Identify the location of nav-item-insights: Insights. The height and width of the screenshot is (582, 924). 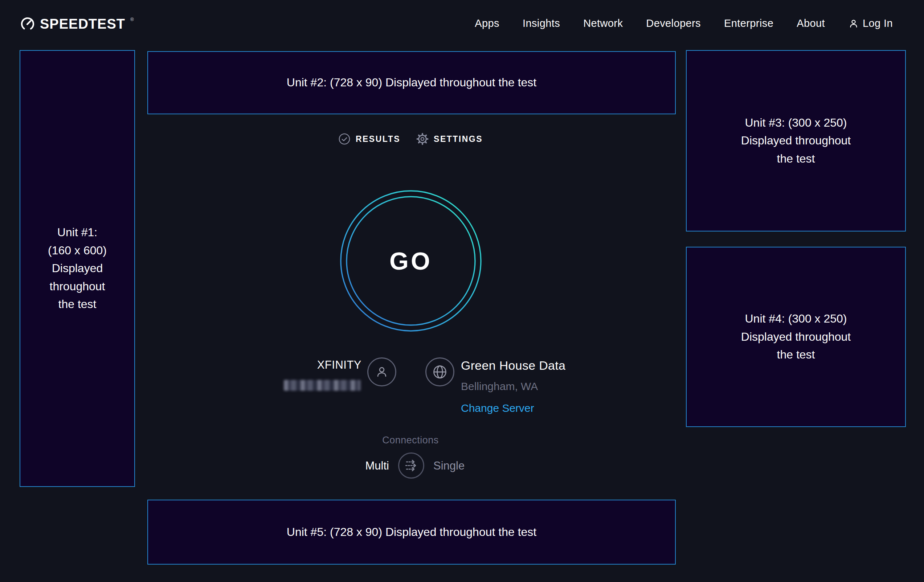
(541, 23).